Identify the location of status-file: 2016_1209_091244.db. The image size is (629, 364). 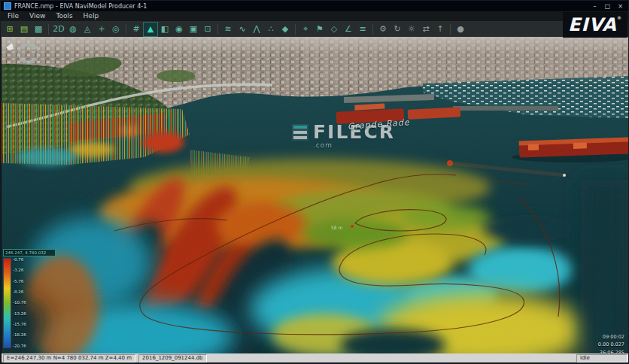
(172, 358).